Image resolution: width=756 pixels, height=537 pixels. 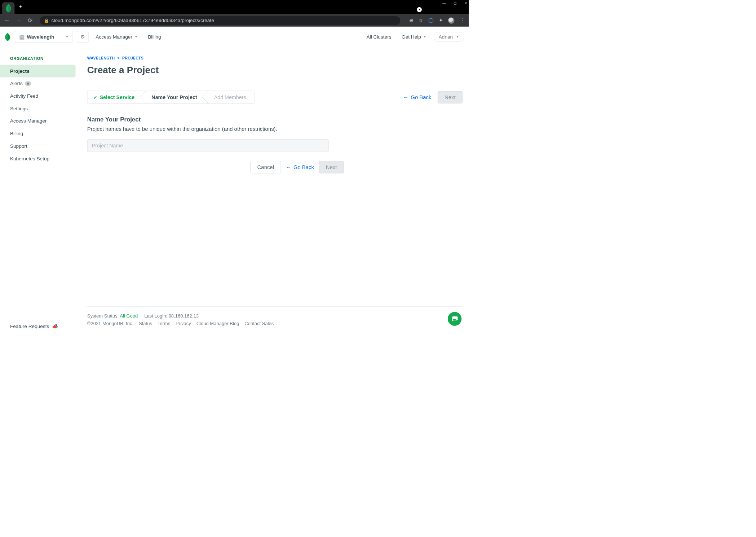 What do you see at coordinates (448, 37) in the screenshot?
I see `user-menu: Adnan ▼` at bounding box center [448, 37].